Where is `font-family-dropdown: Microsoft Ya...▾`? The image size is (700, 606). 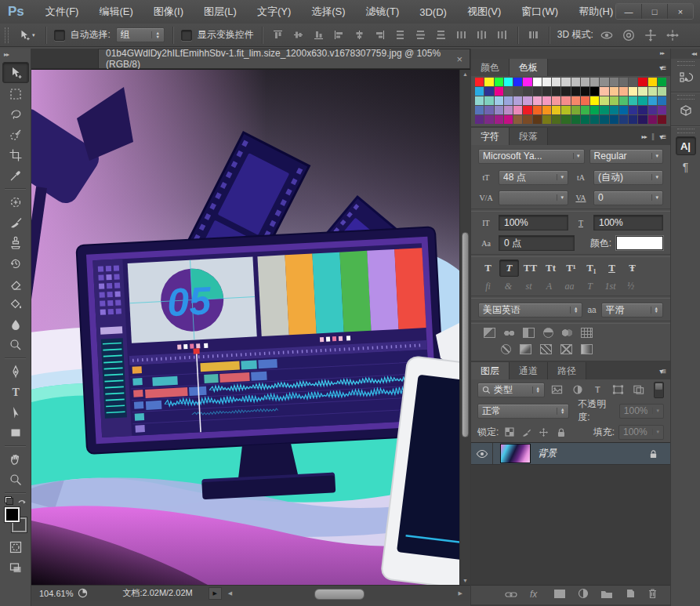 font-family-dropdown: Microsoft Ya...▾ is located at coordinates (531, 157).